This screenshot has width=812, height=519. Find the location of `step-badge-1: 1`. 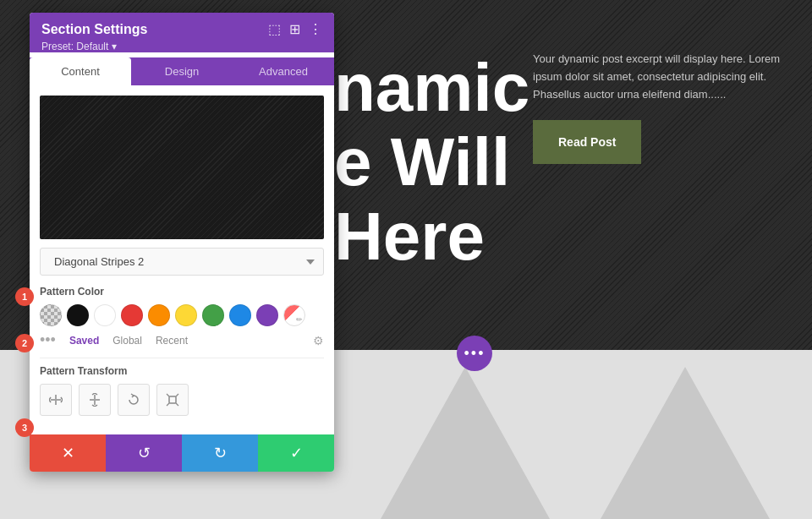

step-badge-1: 1 is located at coordinates (25, 297).